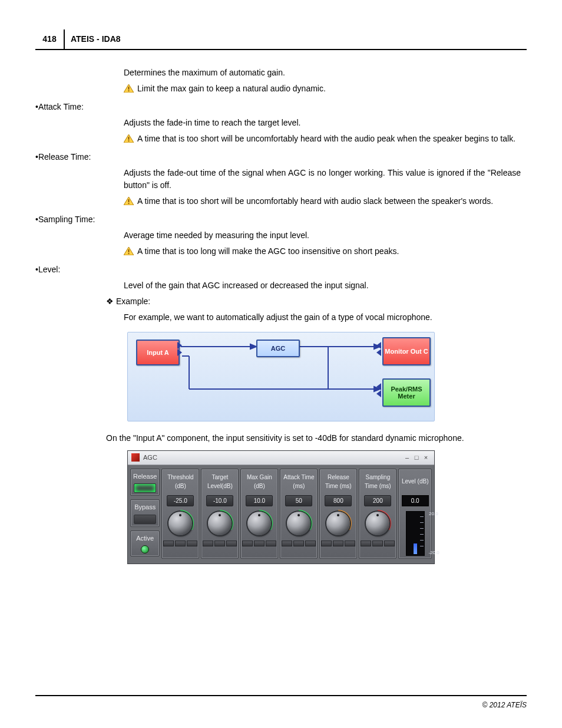 The image size is (562, 728). I want to click on item-name: Sampling Time:, so click(67, 219).